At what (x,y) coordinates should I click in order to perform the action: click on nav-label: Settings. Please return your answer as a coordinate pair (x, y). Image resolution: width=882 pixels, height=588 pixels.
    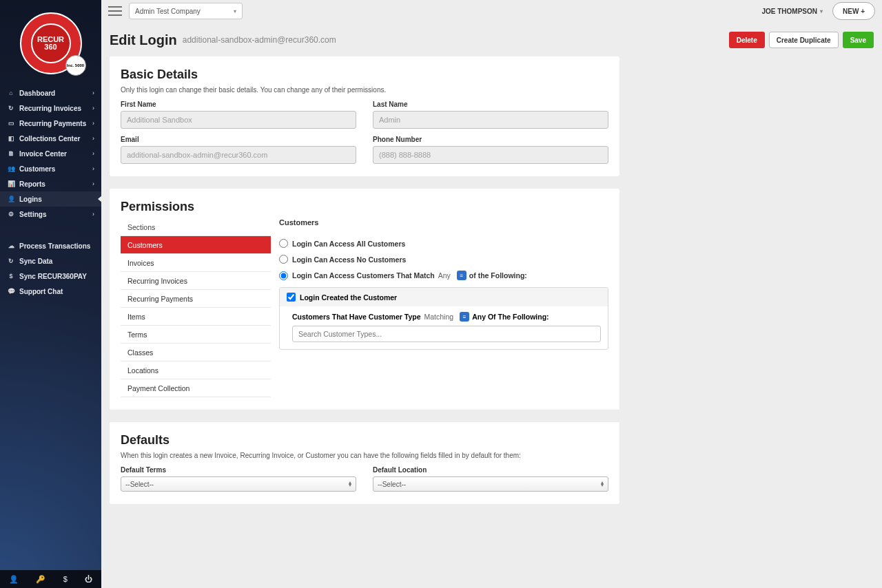
    Looking at the image, I should click on (33, 215).